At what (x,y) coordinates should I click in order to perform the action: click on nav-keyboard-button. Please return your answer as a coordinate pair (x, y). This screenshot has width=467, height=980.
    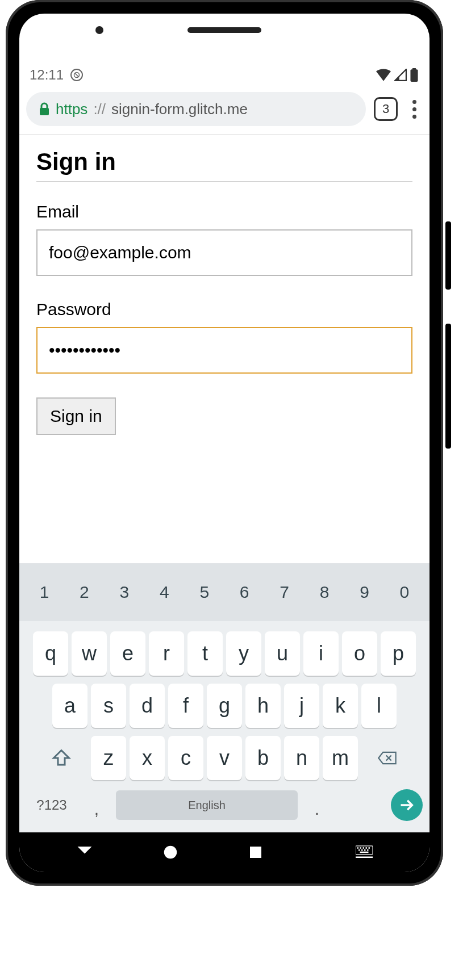
    Looking at the image, I should click on (364, 852).